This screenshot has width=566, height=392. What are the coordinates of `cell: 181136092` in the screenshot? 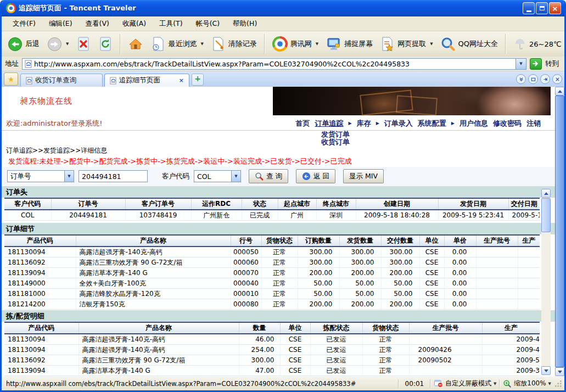 It's located at (42, 360).